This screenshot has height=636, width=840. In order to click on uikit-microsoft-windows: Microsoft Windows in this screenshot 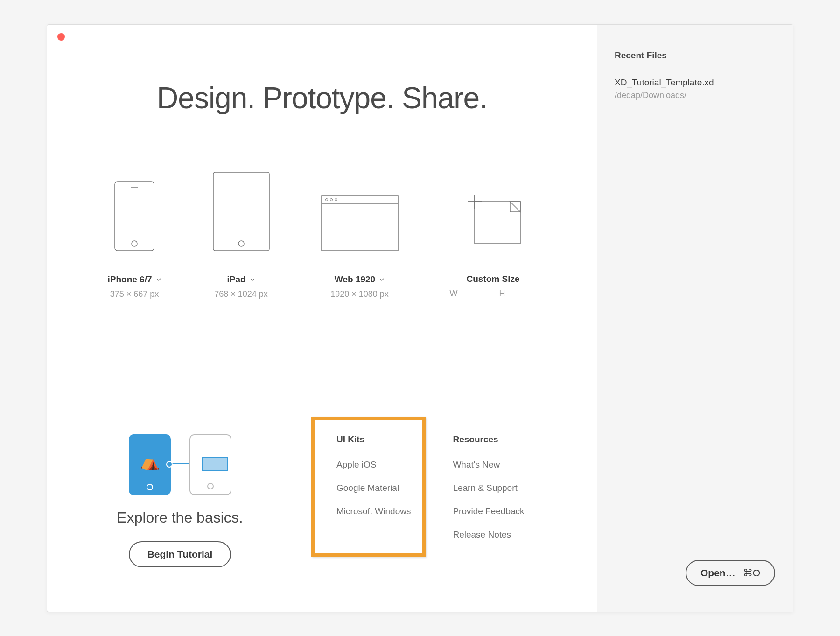, I will do `click(373, 511)`.